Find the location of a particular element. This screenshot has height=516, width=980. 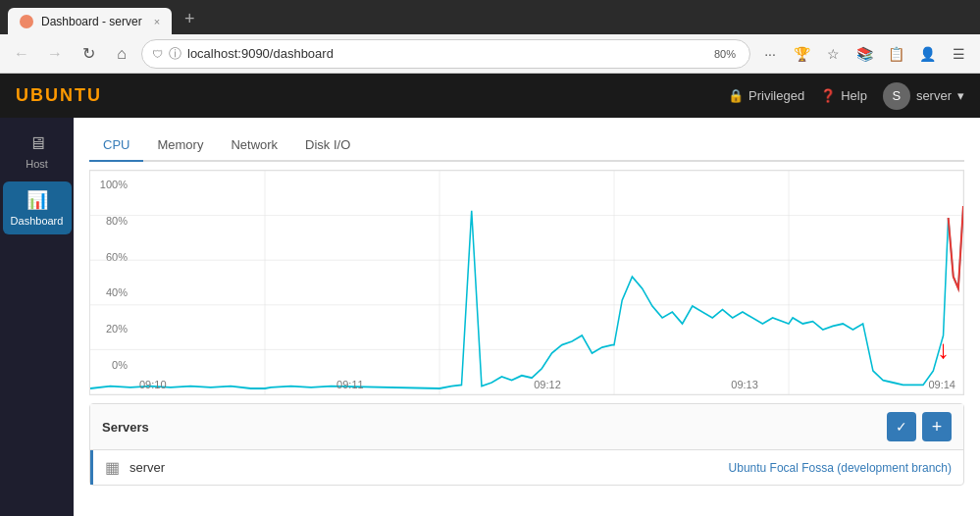

sidebar-item-dashboard: 📊 Dashboard is located at coordinates (37, 208).